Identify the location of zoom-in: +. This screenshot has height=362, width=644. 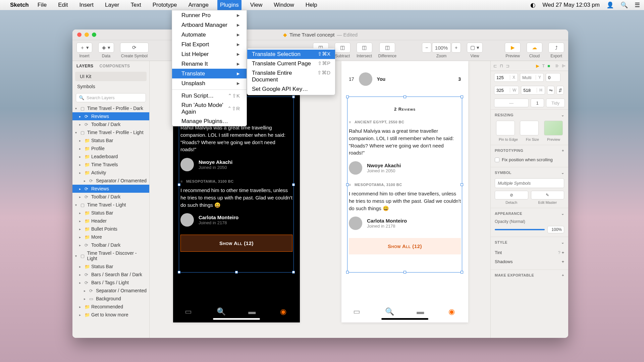
(456, 48).